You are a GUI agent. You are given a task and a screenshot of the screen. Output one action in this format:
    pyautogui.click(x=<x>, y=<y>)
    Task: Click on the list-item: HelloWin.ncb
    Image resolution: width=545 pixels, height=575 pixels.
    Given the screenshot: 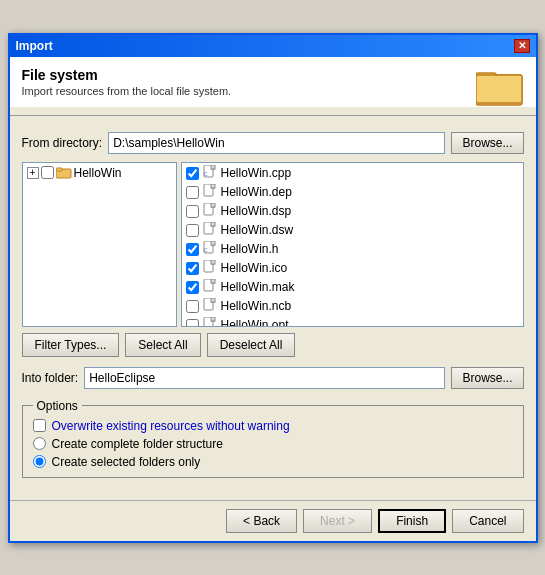 What is the action you would take?
    pyautogui.click(x=352, y=306)
    